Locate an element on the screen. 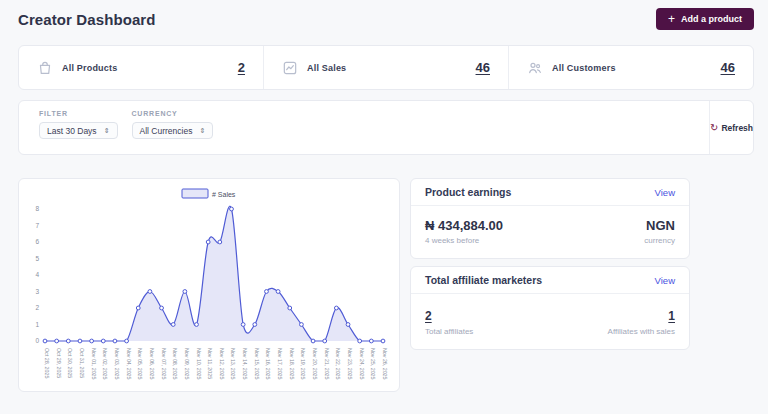  svg-text: Nov 04, 2025 is located at coordinates (129, 364).